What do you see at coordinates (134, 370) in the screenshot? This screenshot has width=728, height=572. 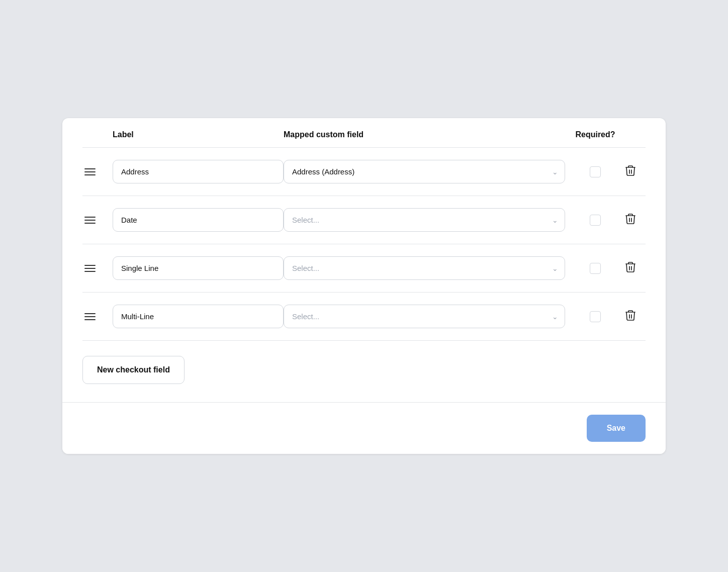 I see `new-checkout-field-button: New checkout field` at bounding box center [134, 370].